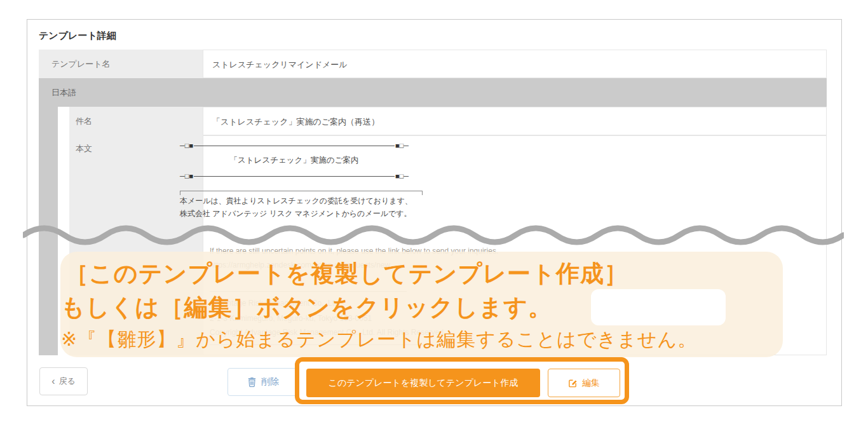  What do you see at coordinates (301, 191) in the screenshot?
I see `mail-text-box-top` at bounding box center [301, 191].